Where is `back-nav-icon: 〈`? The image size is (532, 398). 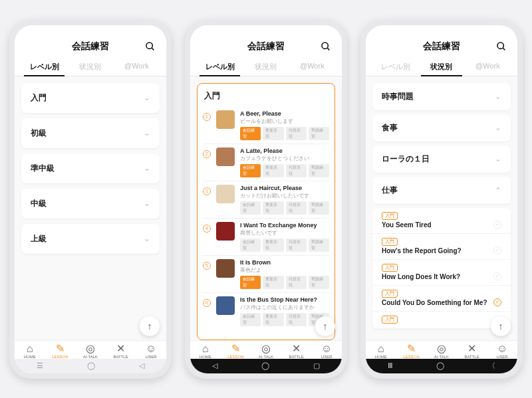
back-nav-icon: 〈 is located at coordinates (492, 365).